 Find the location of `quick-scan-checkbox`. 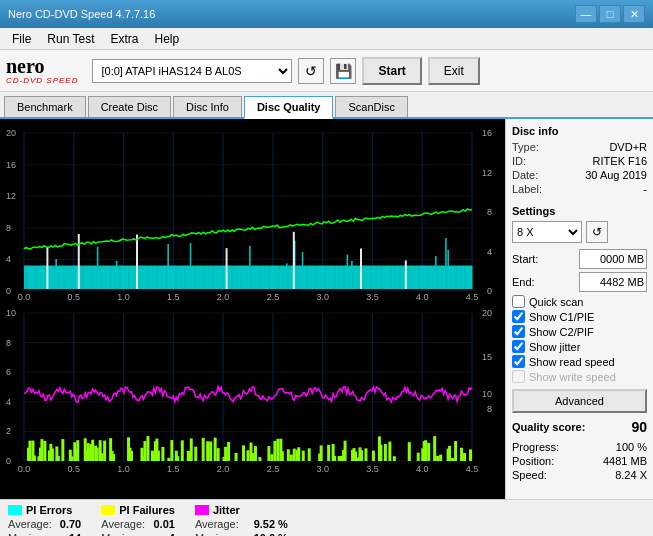

quick-scan-checkbox is located at coordinates (518, 302).